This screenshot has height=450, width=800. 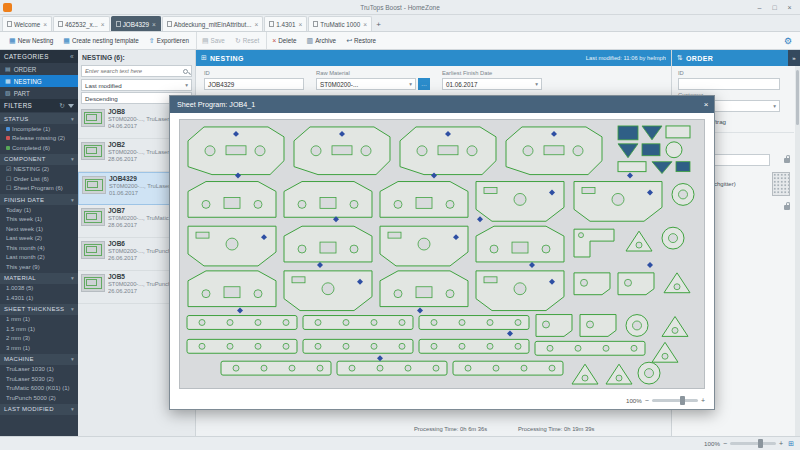 I want to click on scrollbar-thumb, so click(x=798, y=98).